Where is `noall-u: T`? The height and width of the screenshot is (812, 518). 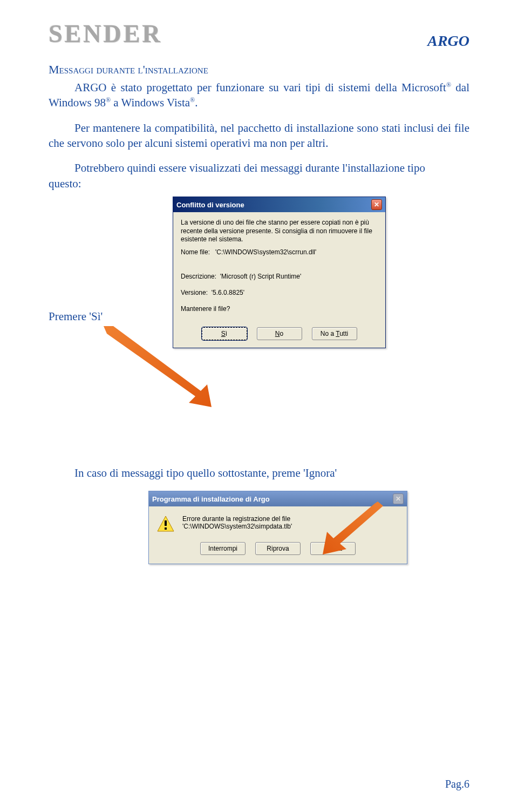
noall-u: T is located at coordinates (338, 334).